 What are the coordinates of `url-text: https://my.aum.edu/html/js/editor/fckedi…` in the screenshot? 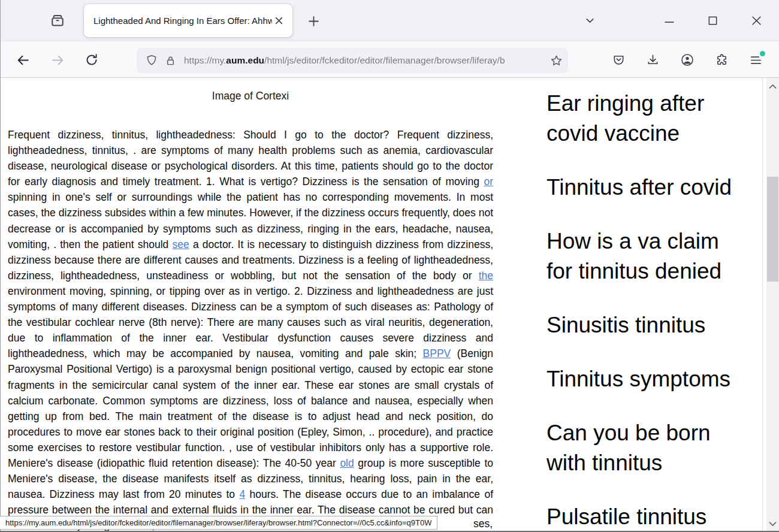 It's located at (367, 61).